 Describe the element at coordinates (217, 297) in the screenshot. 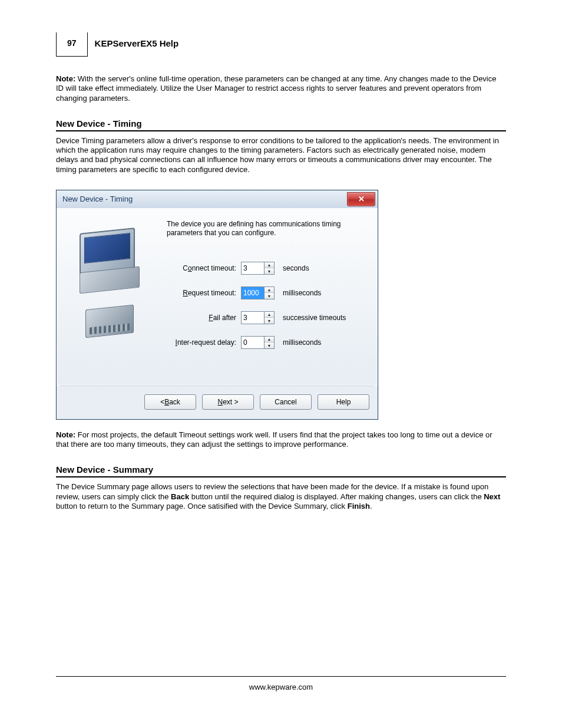

I see `dialog-body: The device you are defining has communic…` at that location.